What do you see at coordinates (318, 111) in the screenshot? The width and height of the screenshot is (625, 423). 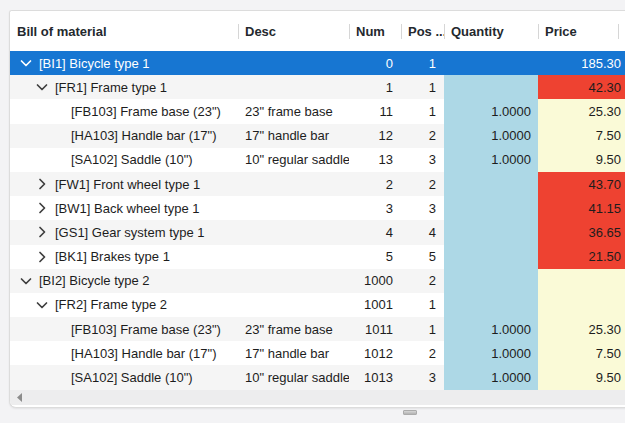 I see `tree-row: [FB103] Frame base (23")23" frame base11…` at bounding box center [318, 111].